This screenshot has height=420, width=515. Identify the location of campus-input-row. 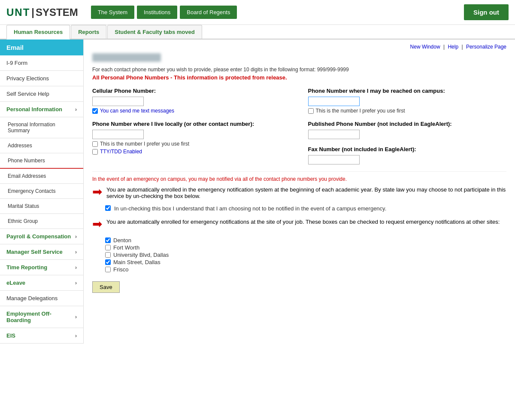
(408, 101).